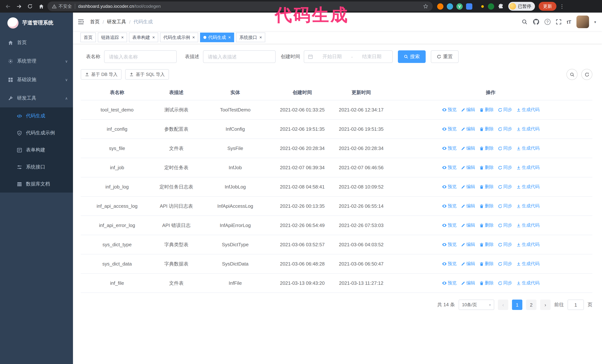  I want to click on tab-0: 首页, so click(88, 37).